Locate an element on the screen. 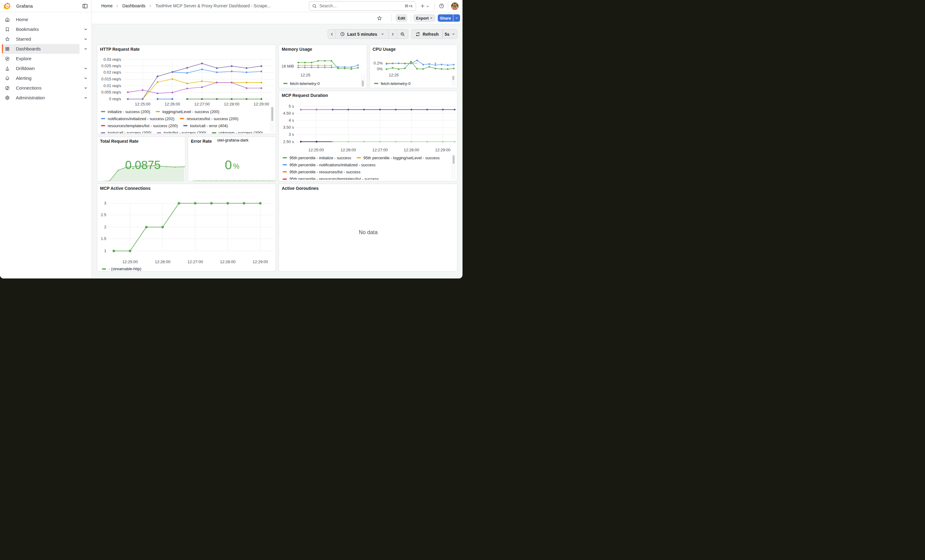 This screenshot has width=925, height=560. svg-text: 0.2% is located at coordinates (378, 63).